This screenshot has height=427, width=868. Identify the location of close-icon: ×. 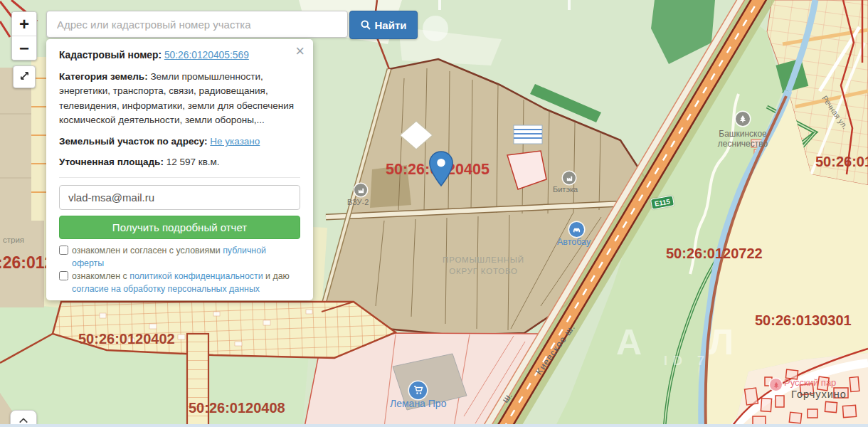
(300, 51).